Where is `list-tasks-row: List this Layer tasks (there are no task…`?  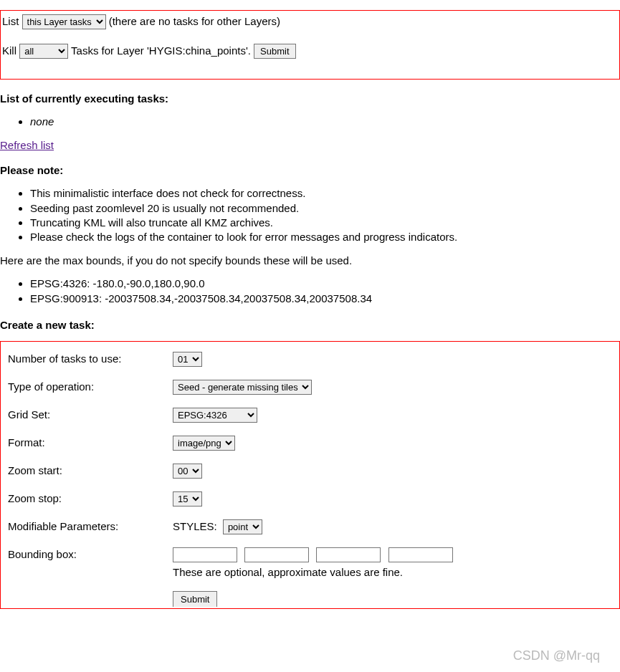 list-tasks-row: List this Layer tasks (there are no task… is located at coordinates (310, 21).